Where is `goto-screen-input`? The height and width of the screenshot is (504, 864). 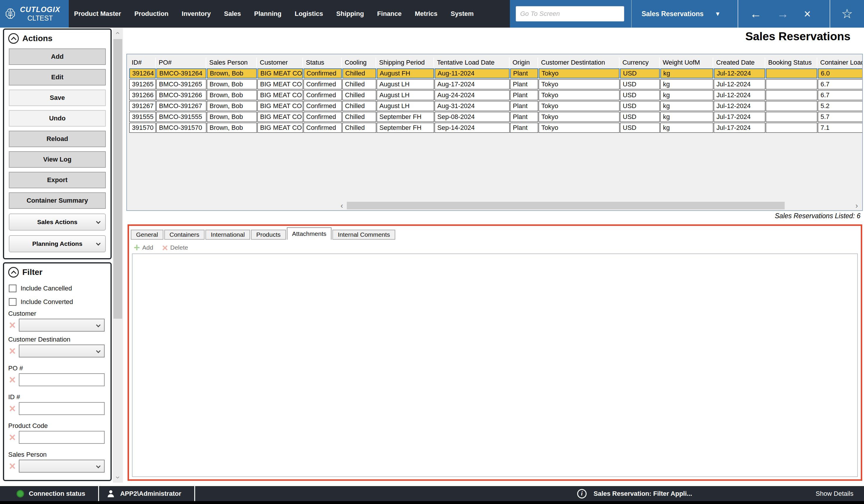
goto-screen-input is located at coordinates (570, 14).